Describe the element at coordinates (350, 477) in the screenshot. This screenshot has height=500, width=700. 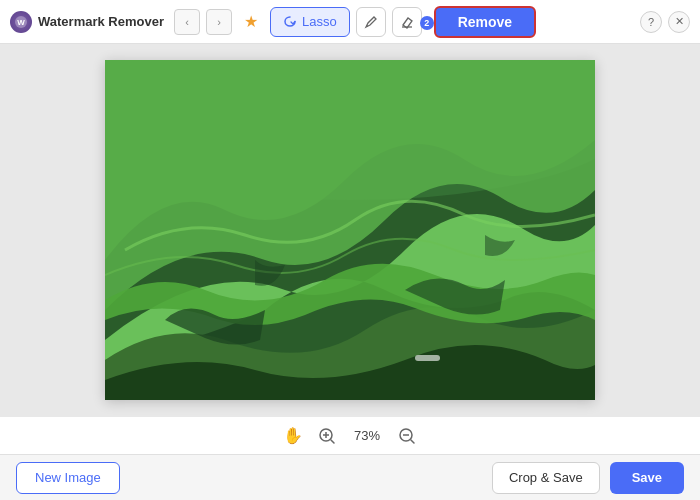
I see `bottom-bar: New Image Crop & Save Save` at that location.